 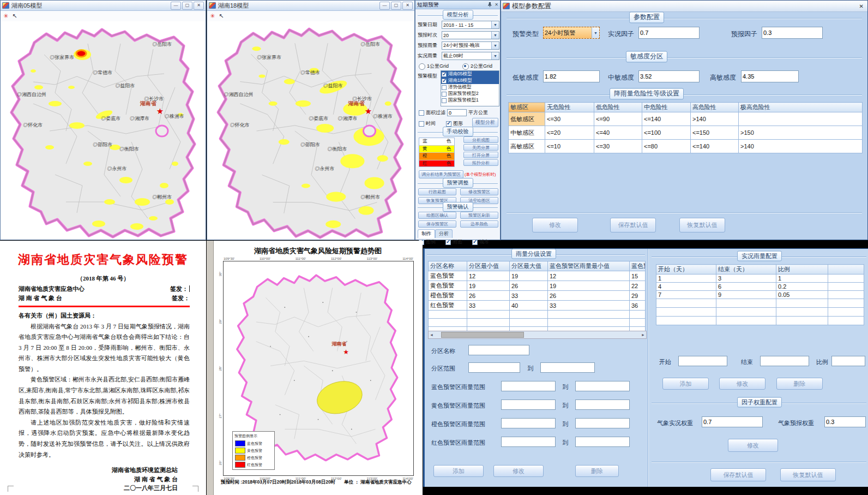 I want to click on red-range-max-input, so click(x=602, y=442).